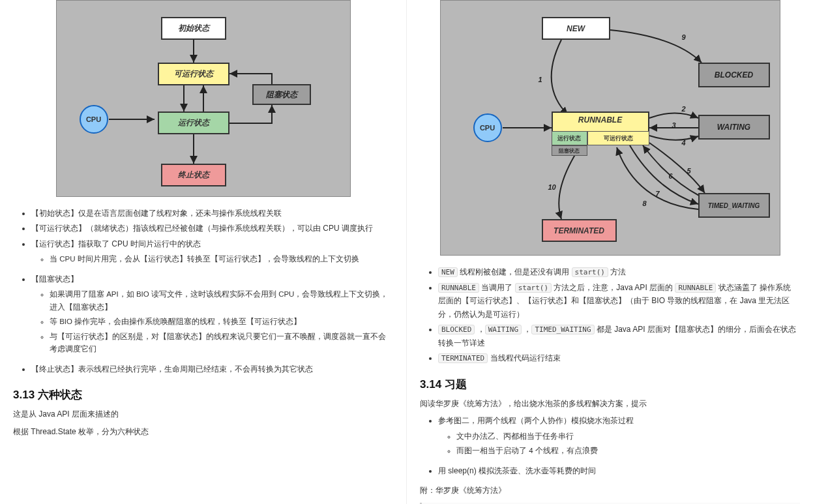  What do you see at coordinates (576, 29) in the screenshot?
I see `d2-new: NEW` at bounding box center [576, 29].